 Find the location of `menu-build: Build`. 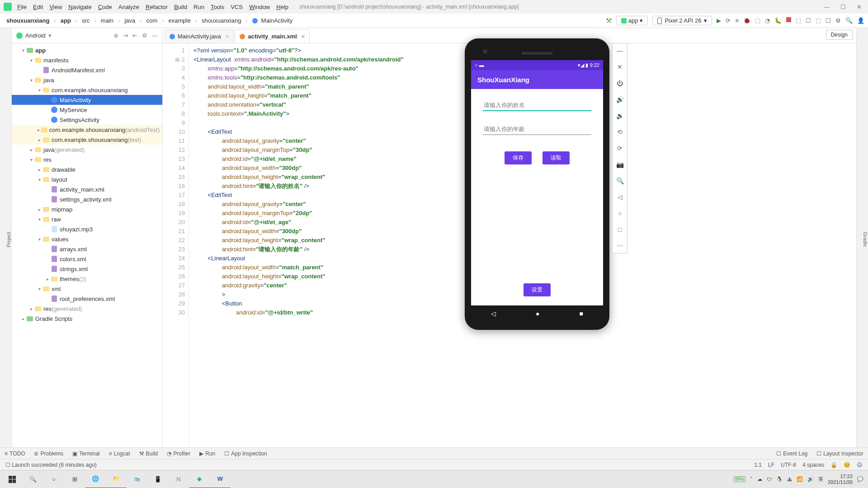

menu-build: Build is located at coordinates (181, 7).